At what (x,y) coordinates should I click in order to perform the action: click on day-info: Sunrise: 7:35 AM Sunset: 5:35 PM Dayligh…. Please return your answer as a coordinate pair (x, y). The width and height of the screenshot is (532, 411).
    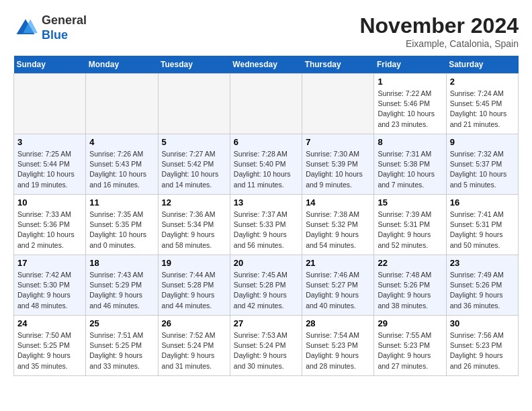
    Looking at the image, I should click on (122, 230).